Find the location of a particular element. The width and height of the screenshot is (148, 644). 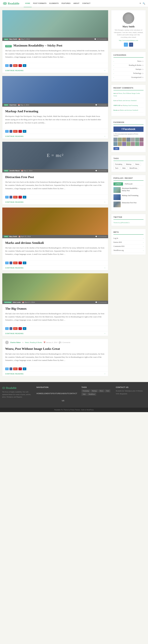

footer-tag-web: Web is located at coordinates (84, 394).